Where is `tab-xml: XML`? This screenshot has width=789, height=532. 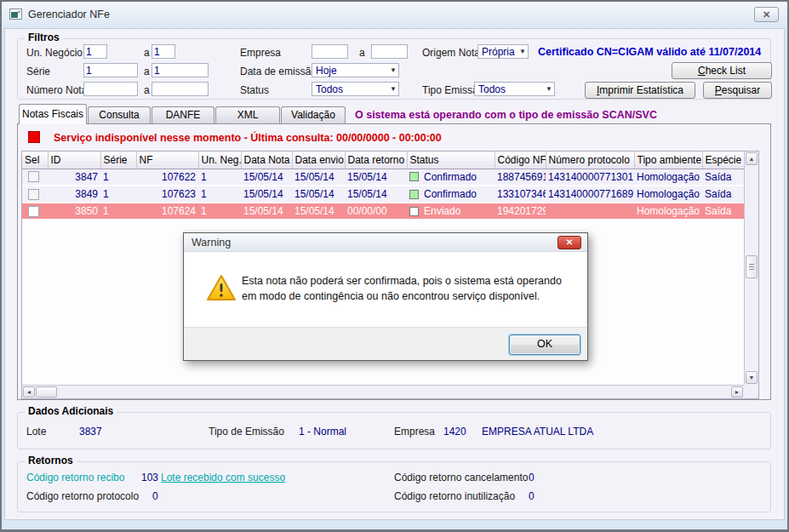 tab-xml: XML is located at coordinates (248, 115).